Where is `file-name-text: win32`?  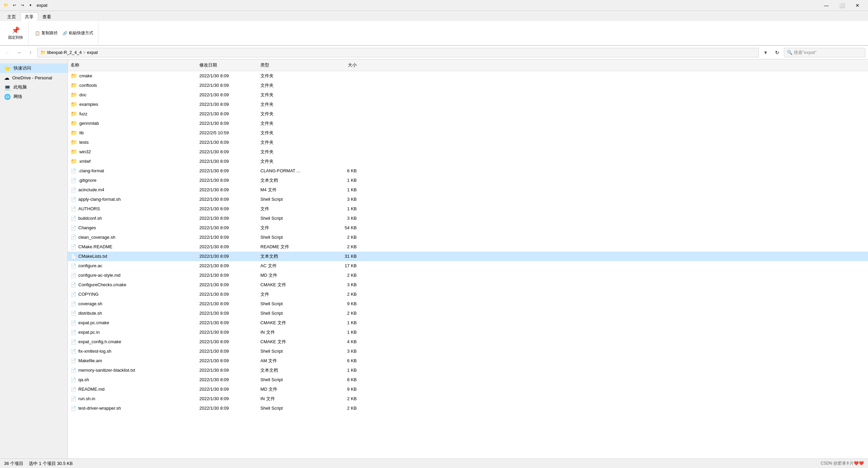
file-name-text: win32 is located at coordinates (85, 152).